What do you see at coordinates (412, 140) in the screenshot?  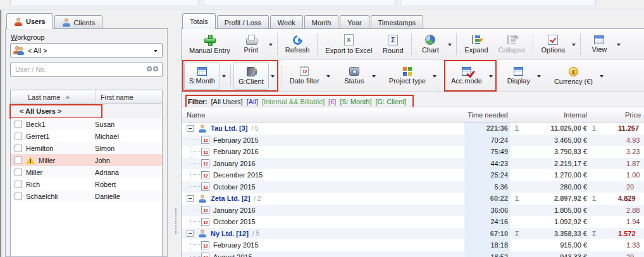 I see `table-row-month: 12February 2015 70:24 3.465,00 € 4.93` at bounding box center [412, 140].